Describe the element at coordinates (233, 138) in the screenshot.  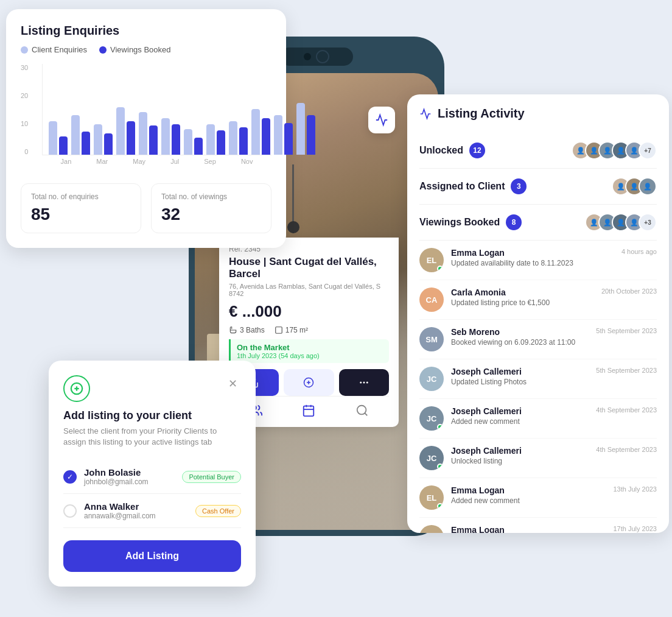
I see `bar-sep-light` at that location.